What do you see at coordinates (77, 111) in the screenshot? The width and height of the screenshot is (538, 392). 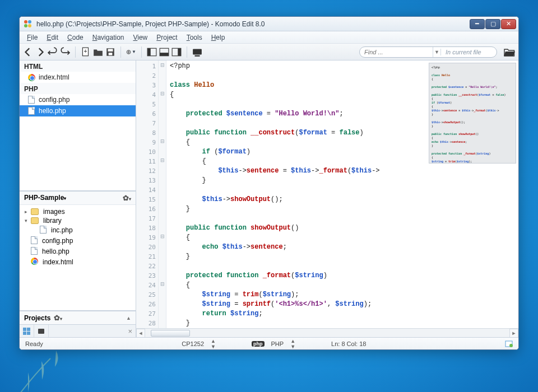 I see `openfile-item: hello.php` at bounding box center [77, 111].